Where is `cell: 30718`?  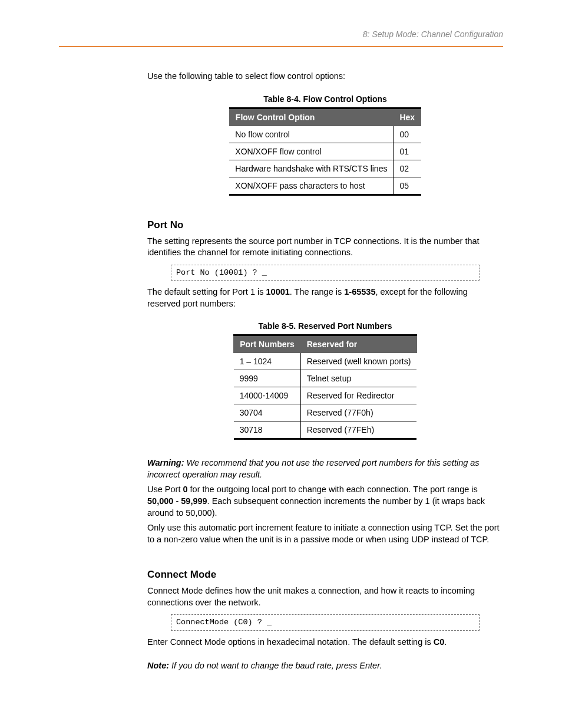
cell: 30718 is located at coordinates (267, 430).